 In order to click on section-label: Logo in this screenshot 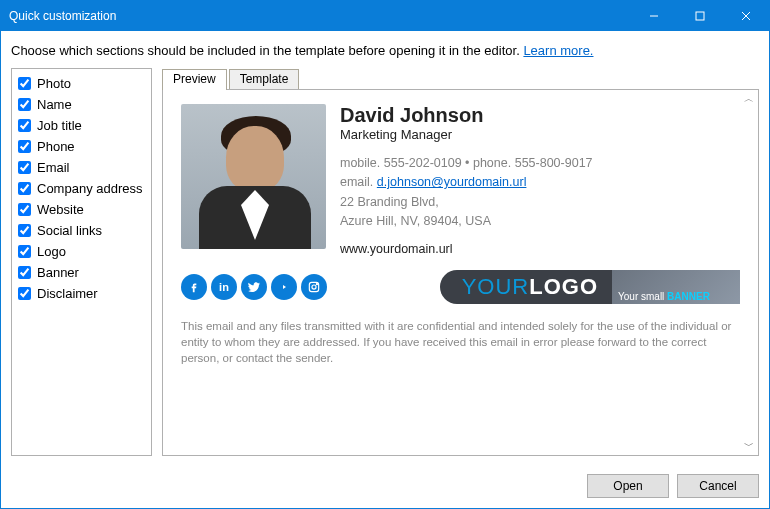, I will do `click(52, 252)`.